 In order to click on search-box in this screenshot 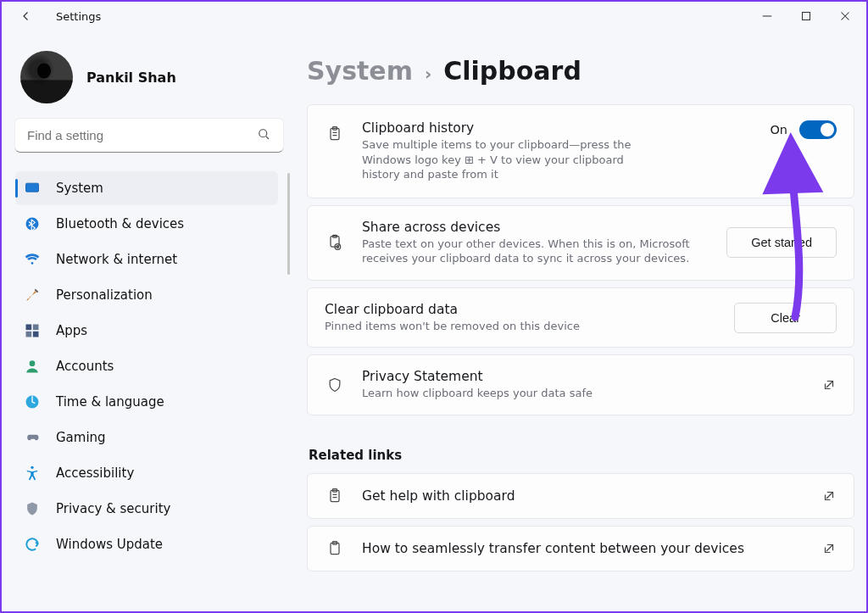, I will do `click(149, 136)`.